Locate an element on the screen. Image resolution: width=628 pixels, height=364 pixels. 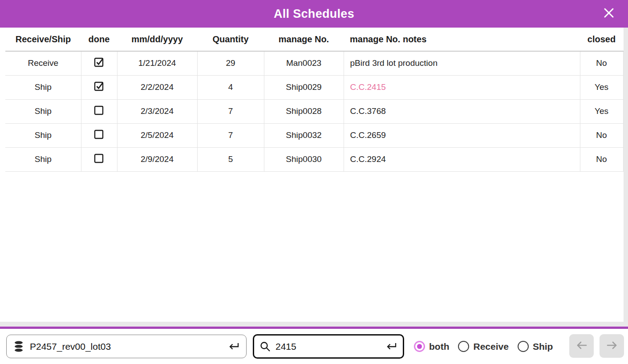
quantity-cell: 29 is located at coordinates (231, 63).